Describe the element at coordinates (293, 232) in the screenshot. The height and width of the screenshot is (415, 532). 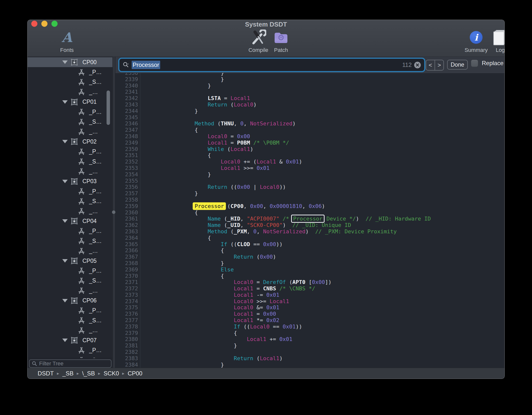
I see `code-line: Method (_PXM, 0, NotSerialized) // _PXM:…` at that location.